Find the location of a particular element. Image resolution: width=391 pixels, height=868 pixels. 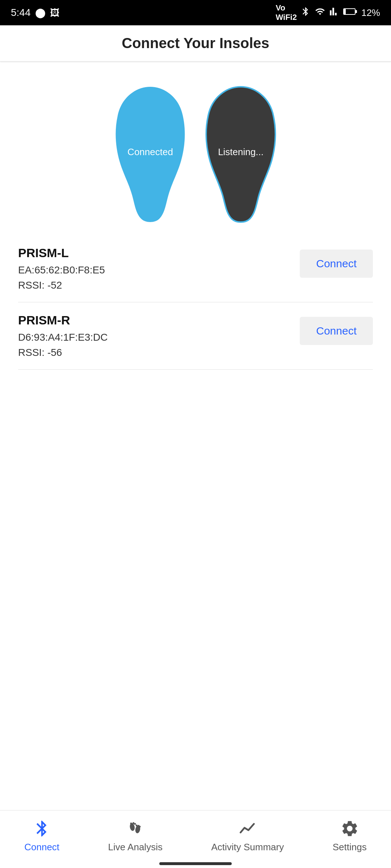

wifi-icon is located at coordinates (320, 13).